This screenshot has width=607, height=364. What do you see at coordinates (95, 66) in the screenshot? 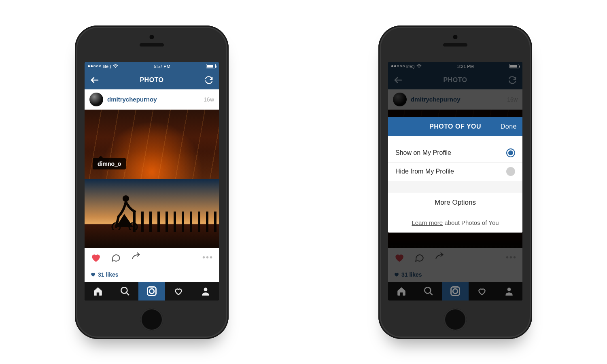
I see `signal-dots-icon` at bounding box center [95, 66].